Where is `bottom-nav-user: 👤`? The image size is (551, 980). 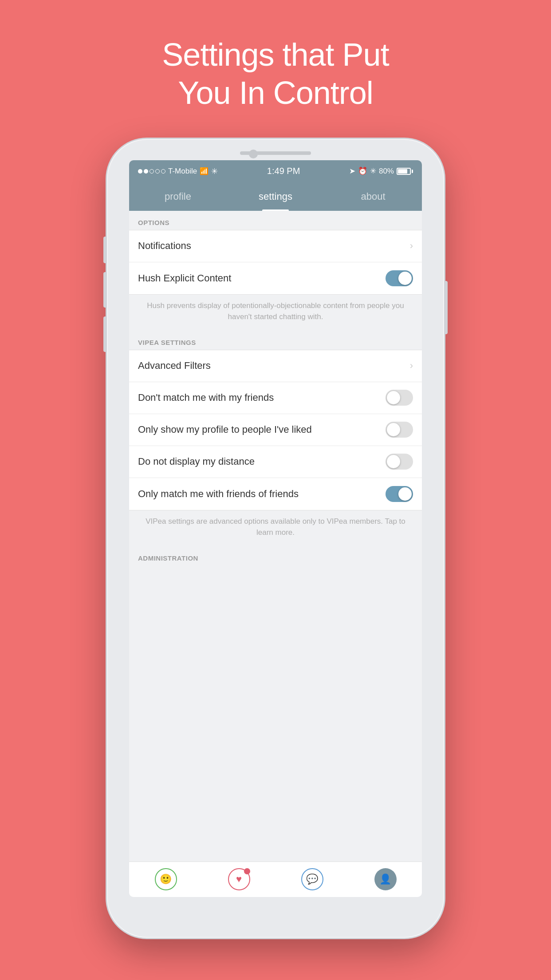
bottom-nav-user: 👤 is located at coordinates (386, 879).